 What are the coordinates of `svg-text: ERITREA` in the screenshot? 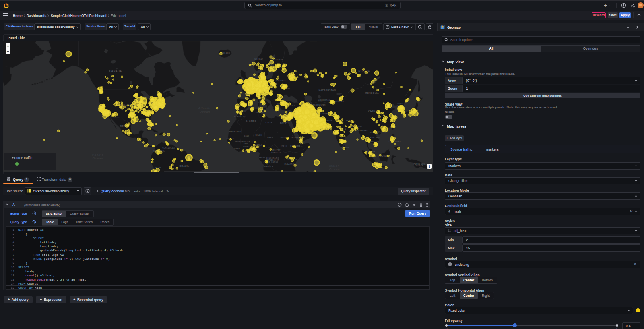 It's located at (295, 138).